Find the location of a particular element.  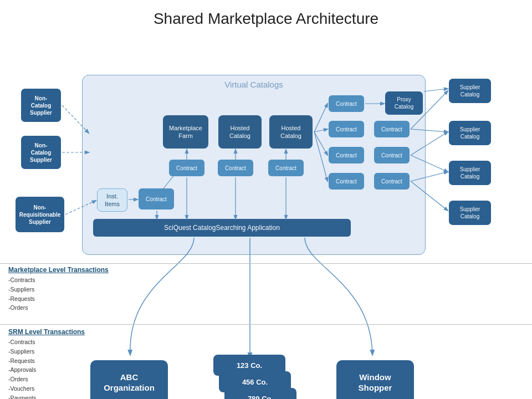

marketplace-transactions-label: Marketplace Level Transactions is located at coordinates (59, 270).